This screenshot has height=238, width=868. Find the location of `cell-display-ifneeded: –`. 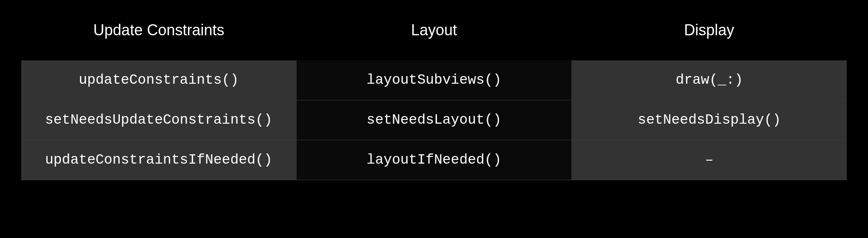

cell-display-ifneeded: – is located at coordinates (709, 160).